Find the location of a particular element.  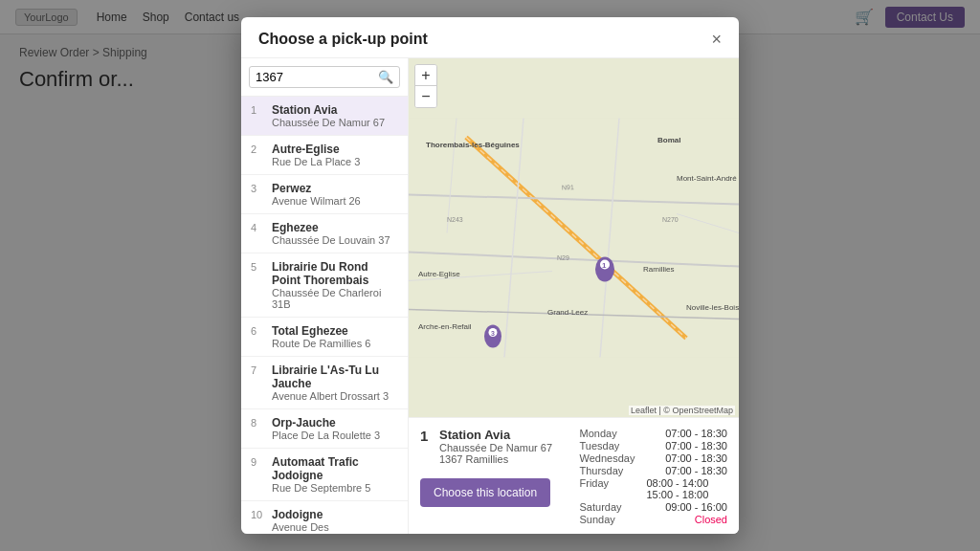

detail-schedule: Monday 07:00 - 18:30 Tuesday 07:00 - 18:… is located at coordinates (655, 476).